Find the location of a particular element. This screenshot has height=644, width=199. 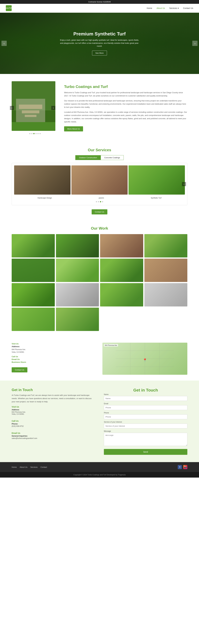

footer-link-home: Home is located at coordinates (14, 467).